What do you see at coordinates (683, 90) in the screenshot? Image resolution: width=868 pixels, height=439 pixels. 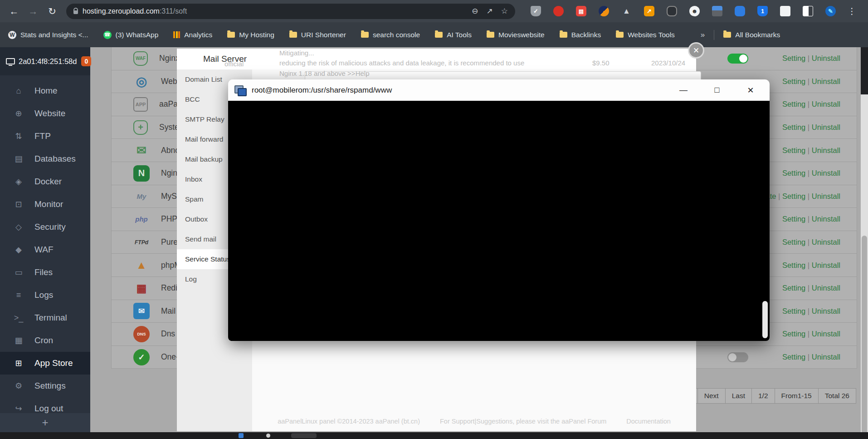 I see `minimize-button: —` at bounding box center [683, 90].